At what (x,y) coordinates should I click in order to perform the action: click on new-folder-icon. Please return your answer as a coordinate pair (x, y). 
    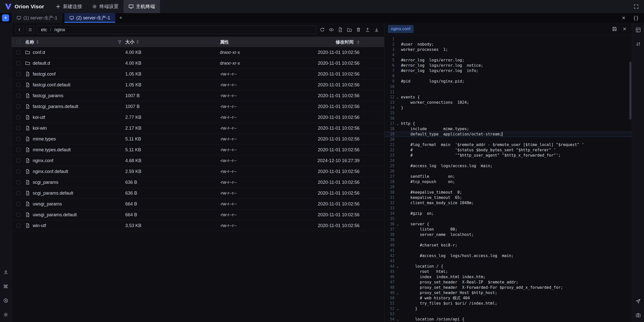
    Looking at the image, I should click on (349, 30).